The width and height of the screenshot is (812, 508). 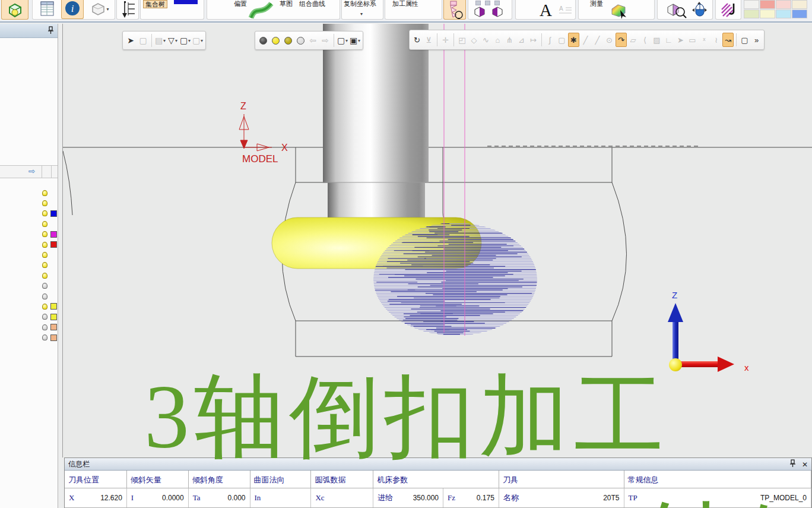 I want to click on wireframe-view-icon: ▢▾, so click(x=342, y=40).